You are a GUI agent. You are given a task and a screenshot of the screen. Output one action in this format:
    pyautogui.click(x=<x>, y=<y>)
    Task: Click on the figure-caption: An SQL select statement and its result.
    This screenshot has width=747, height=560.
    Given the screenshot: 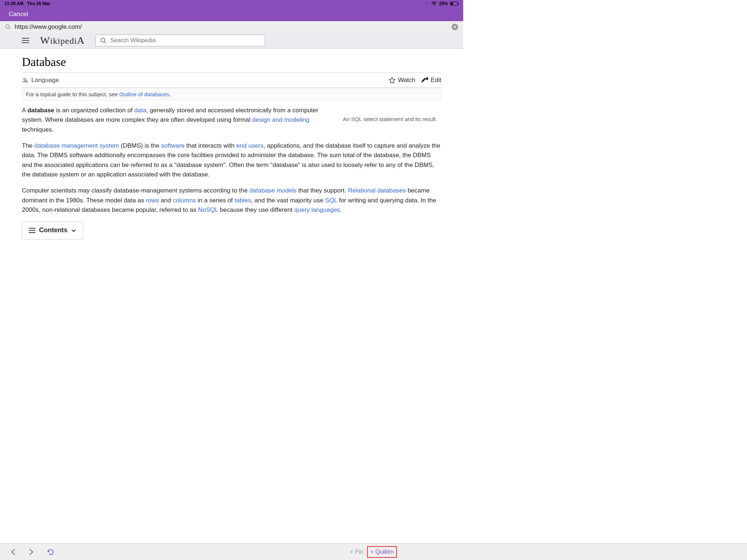 What is the action you would take?
    pyautogui.click(x=392, y=123)
    